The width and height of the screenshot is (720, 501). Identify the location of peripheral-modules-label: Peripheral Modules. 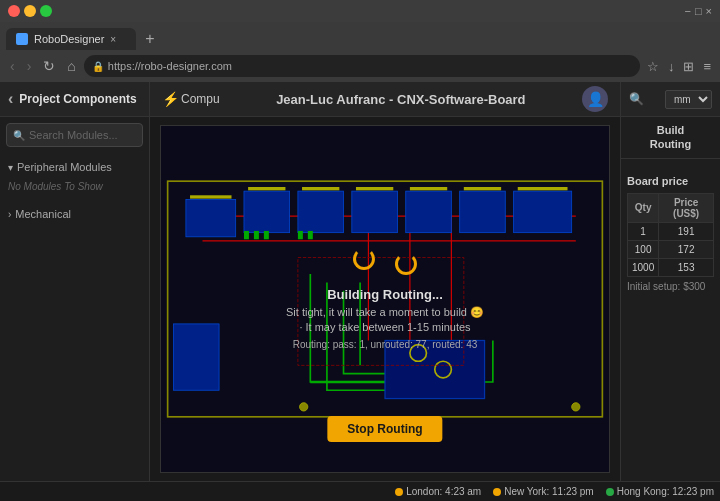
(64, 167).